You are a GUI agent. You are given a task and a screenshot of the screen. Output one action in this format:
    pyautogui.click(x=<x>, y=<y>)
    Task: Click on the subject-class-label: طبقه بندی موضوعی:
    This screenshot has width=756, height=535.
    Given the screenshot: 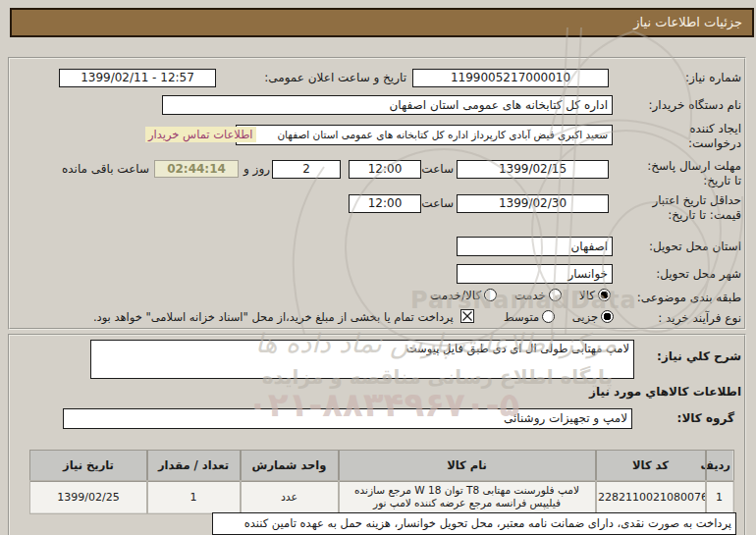 What is the action you would take?
    pyautogui.click(x=677, y=298)
    